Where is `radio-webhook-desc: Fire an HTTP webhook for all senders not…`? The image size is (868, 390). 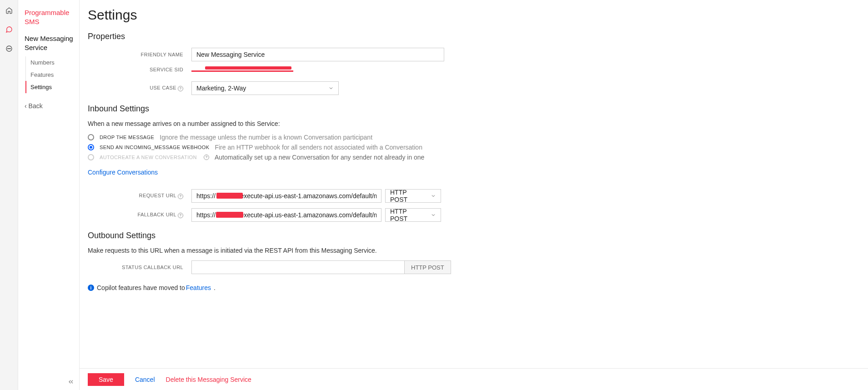 radio-webhook-desc: Fire an HTTP webhook for all senders not… is located at coordinates (318, 147).